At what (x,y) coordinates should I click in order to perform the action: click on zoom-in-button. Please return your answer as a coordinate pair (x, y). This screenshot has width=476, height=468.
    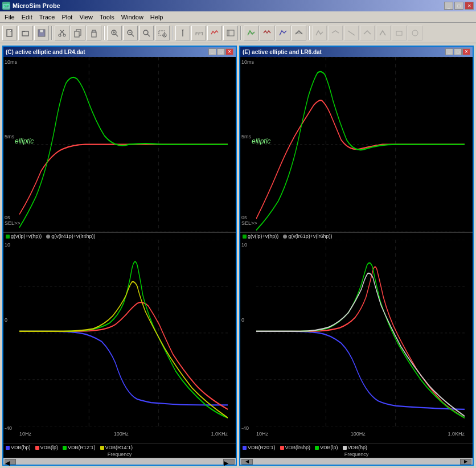
    Looking at the image, I should click on (114, 33).